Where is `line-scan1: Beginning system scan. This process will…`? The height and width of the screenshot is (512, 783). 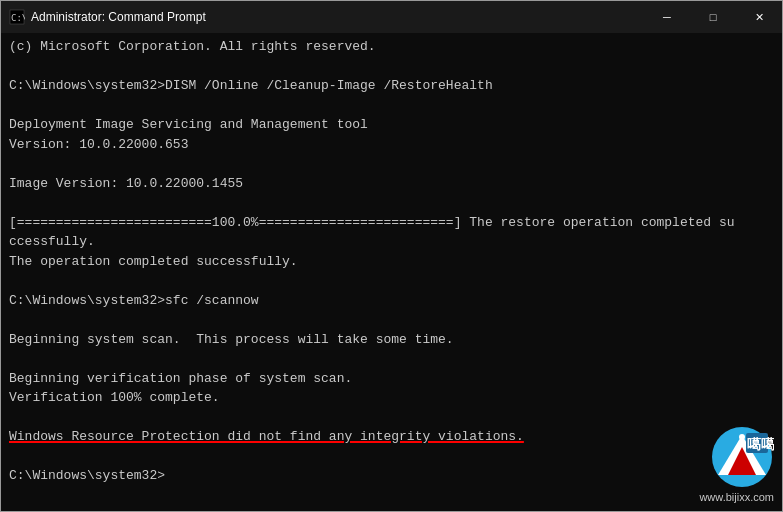
line-scan1: Beginning system scan. This process will… is located at coordinates (232, 340).